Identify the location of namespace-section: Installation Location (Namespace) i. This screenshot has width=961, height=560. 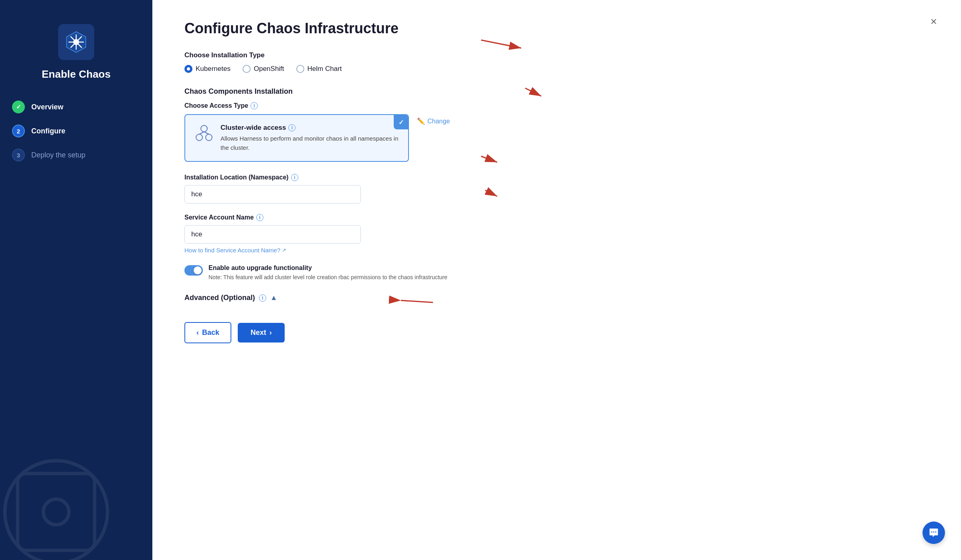
(556, 189).